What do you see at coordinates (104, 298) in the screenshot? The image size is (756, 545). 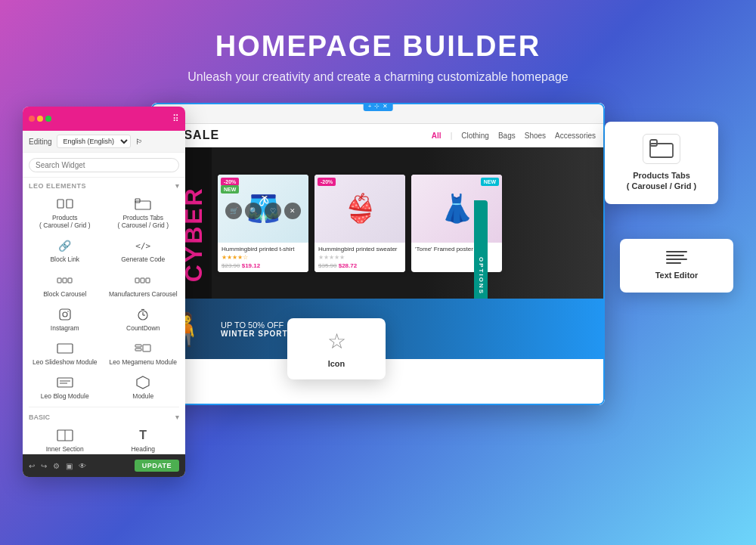 I see `leo-widget-grid: Products( Carousel / Grid ) Products Tab…` at bounding box center [104, 298].